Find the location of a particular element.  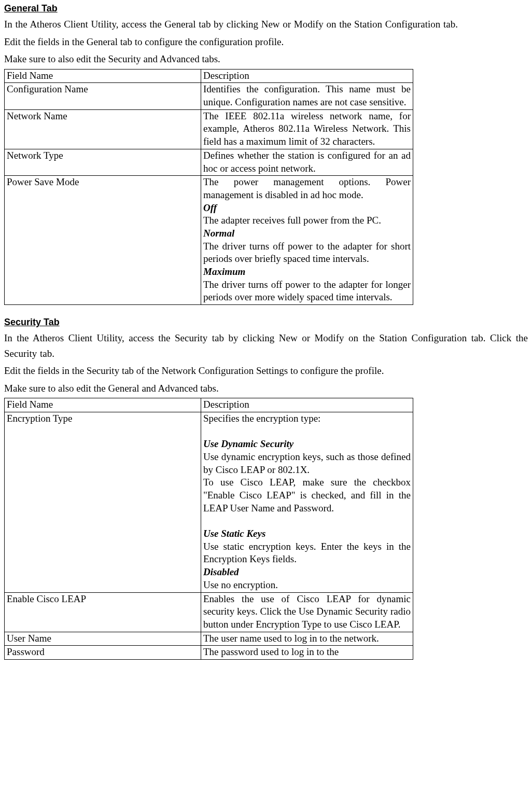

encryption-intro: Specifies the encryption type: is located at coordinates (307, 419).